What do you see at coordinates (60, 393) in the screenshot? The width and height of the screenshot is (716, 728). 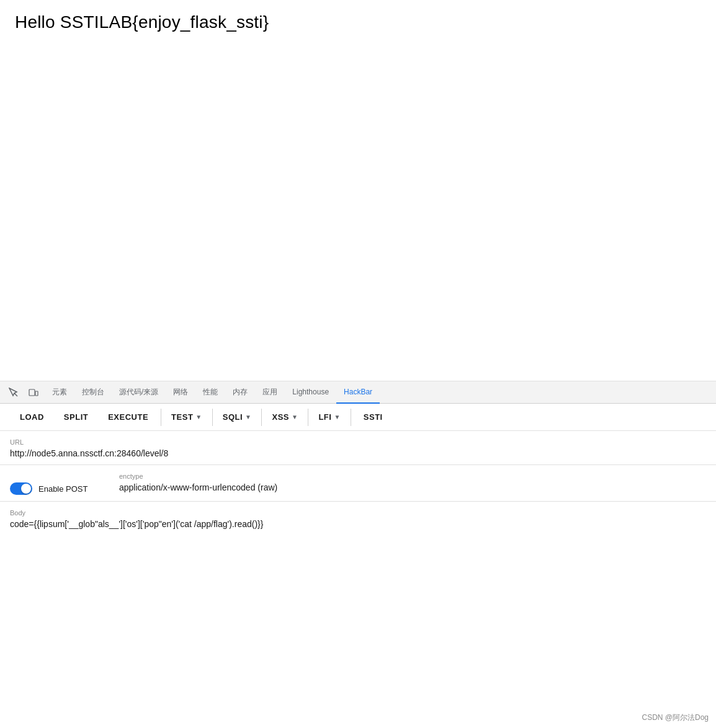 I see `tab-elements: 元素` at bounding box center [60, 393].